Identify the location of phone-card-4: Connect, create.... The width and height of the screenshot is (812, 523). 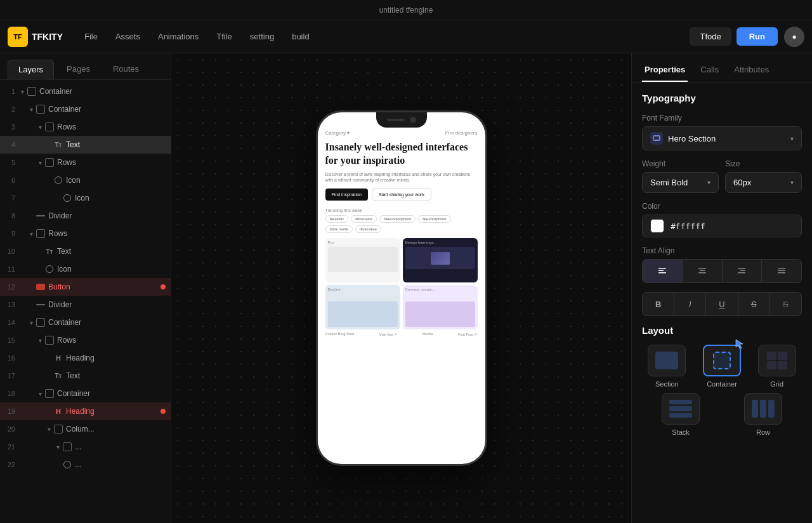
(440, 307).